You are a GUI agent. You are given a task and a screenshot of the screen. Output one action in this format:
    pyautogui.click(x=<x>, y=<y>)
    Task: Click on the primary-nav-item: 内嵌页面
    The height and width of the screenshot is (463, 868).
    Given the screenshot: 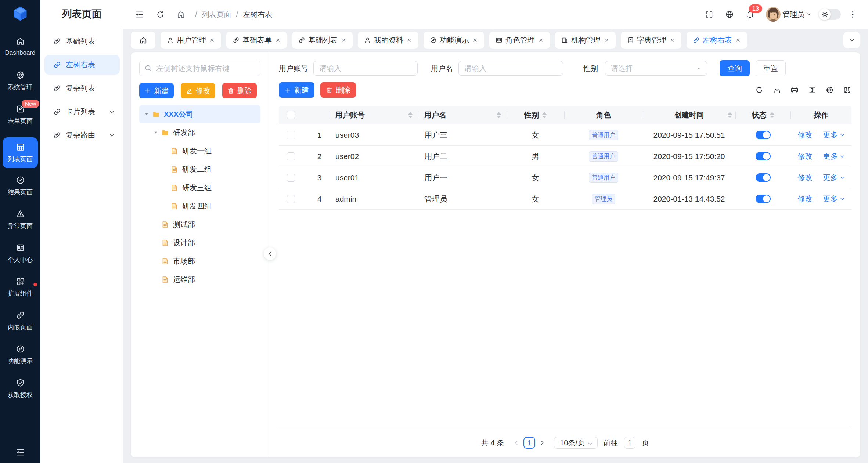 What is the action you would take?
    pyautogui.click(x=20, y=325)
    